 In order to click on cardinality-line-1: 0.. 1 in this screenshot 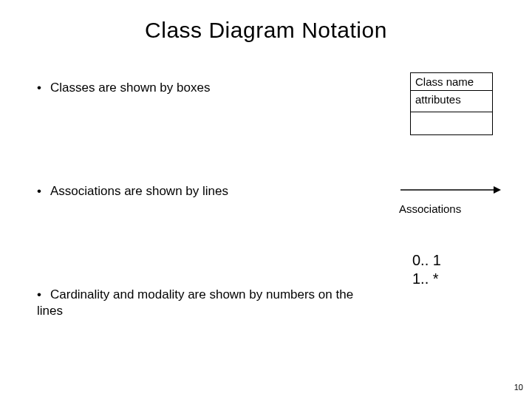, I will do `click(427, 260)`.